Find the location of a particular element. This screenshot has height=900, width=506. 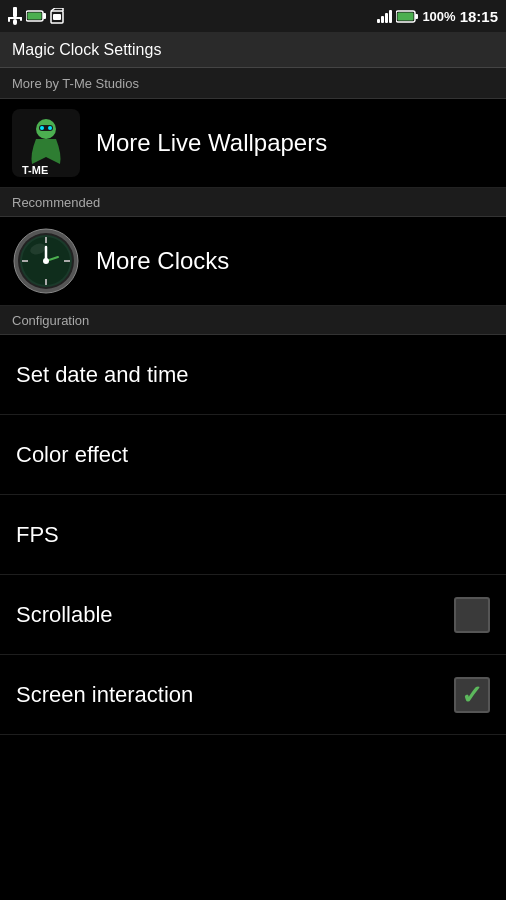

screen-interaction-checkbox: ✓ is located at coordinates (472, 695).